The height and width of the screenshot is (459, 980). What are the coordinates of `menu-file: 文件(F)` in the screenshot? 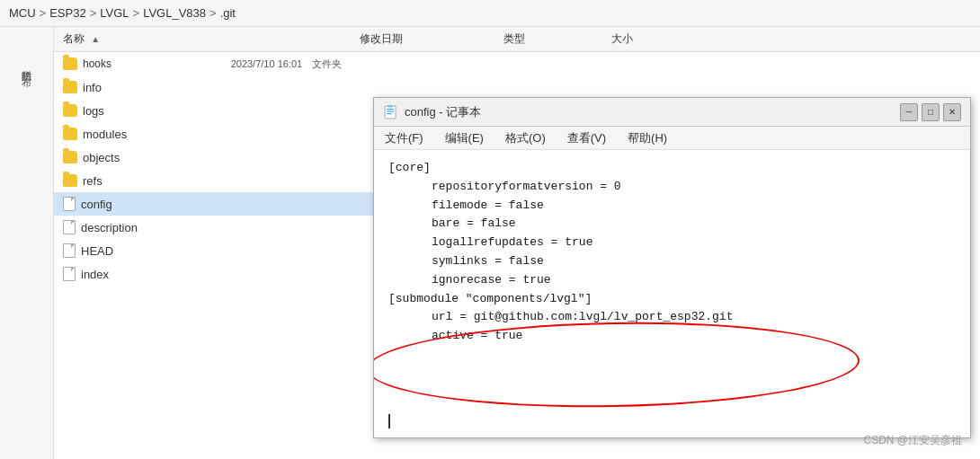 It's located at (405, 138).